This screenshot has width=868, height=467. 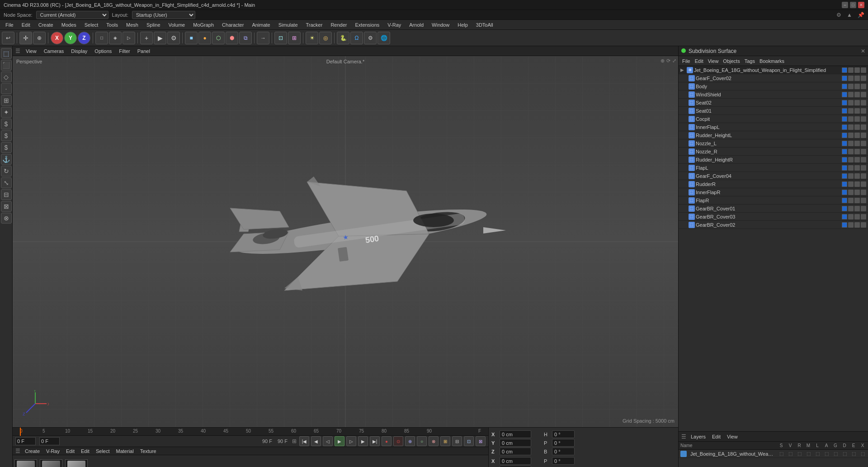 I want to click on select-btn: ⊡, so click(x=281, y=38).